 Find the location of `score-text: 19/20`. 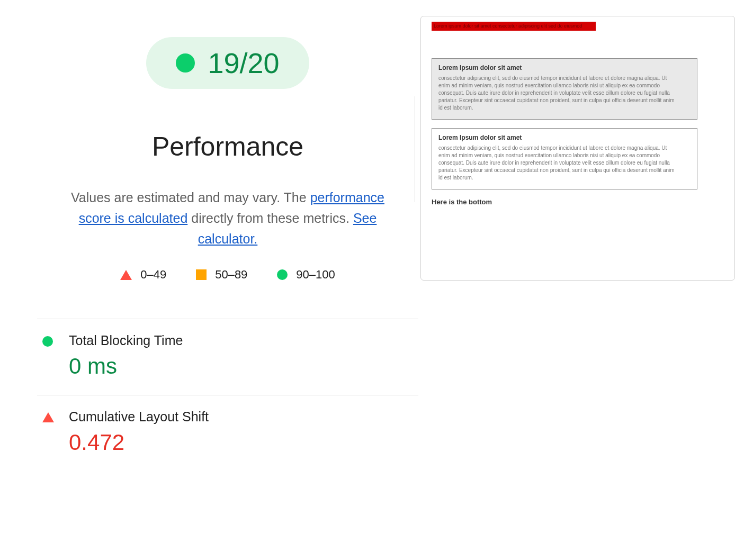

score-text: 19/20 is located at coordinates (244, 63).